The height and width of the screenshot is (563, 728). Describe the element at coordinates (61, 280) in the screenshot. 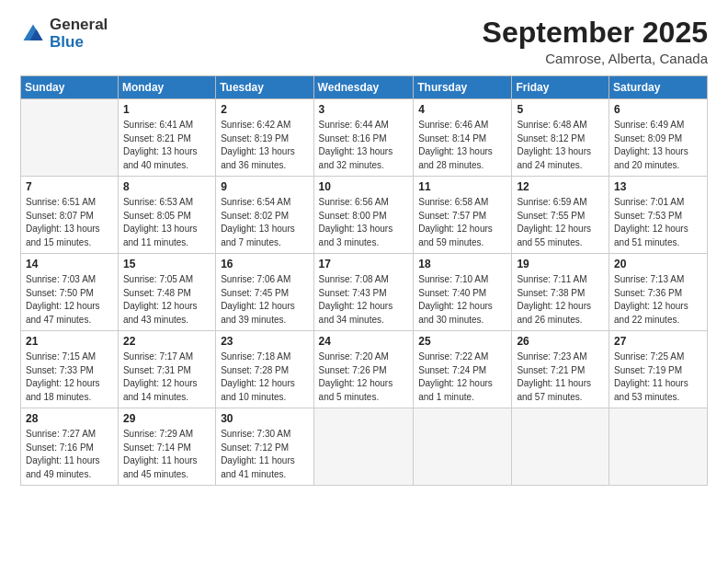

I see `sunrise-text: Sunrise: 7:03 AM` at that location.